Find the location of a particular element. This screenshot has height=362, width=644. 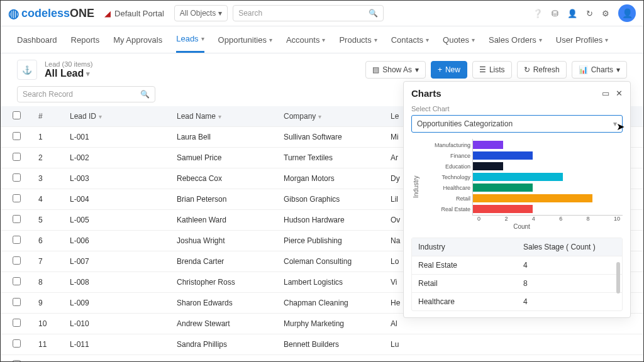

chart-ylabel: Industry is located at coordinates (416, 187).